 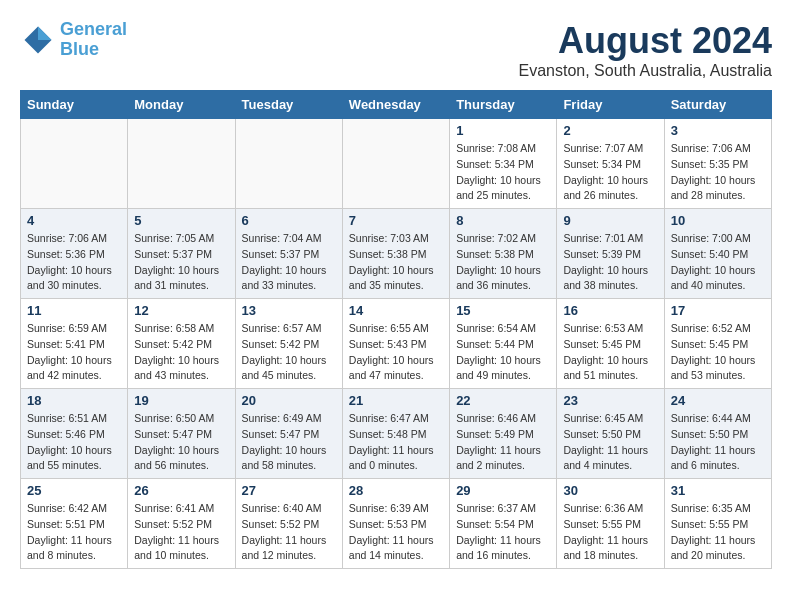 I want to click on day-number: 8, so click(x=503, y=220).